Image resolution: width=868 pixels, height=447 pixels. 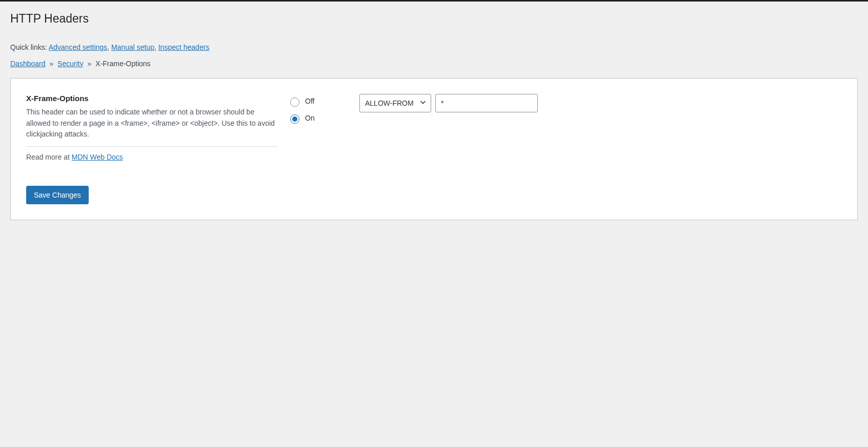 What do you see at coordinates (487, 103) in the screenshot?
I see `value-input` at bounding box center [487, 103].